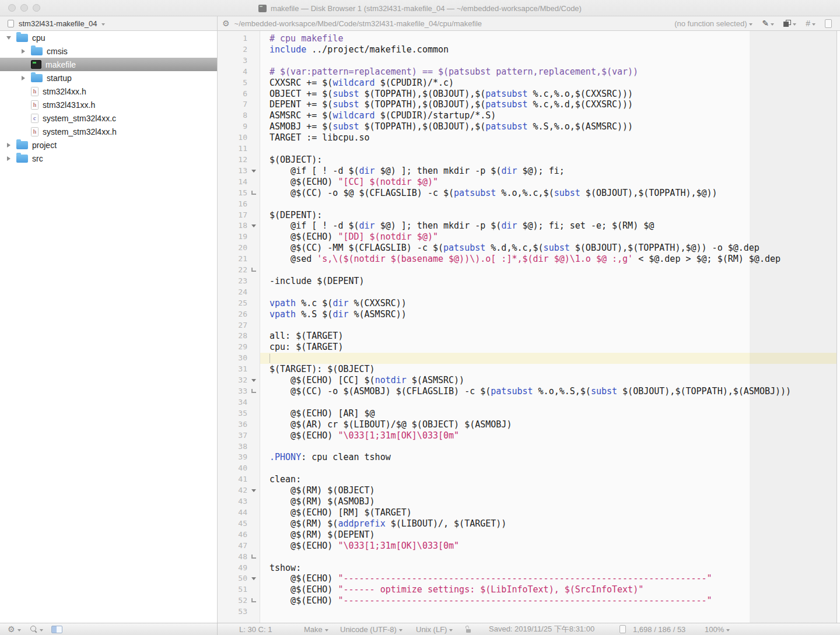 This screenshot has height=635, width=840. I want to click on code-line-14: 14 @$(ECHO) "[CC] $(notdir $@)", so click(528, 182).